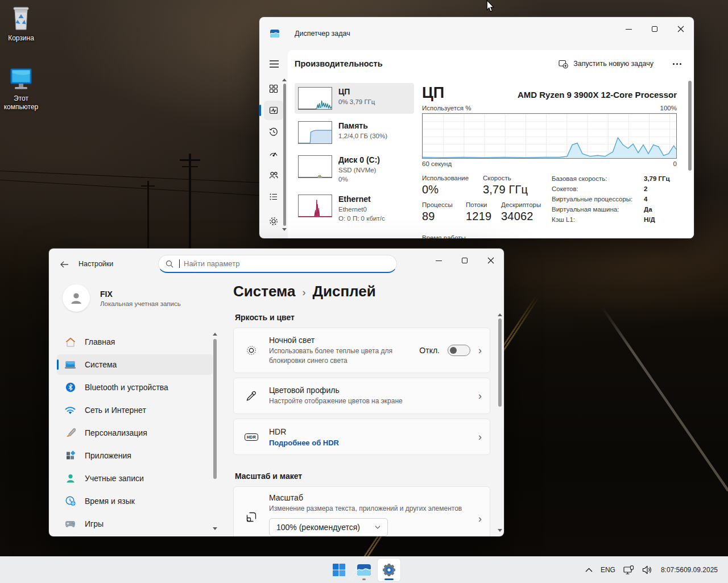  What do you see at coordinates (344, 340) in the screenshot?
I see `card-title: Ночной свет` at bounding box center [344, 340].